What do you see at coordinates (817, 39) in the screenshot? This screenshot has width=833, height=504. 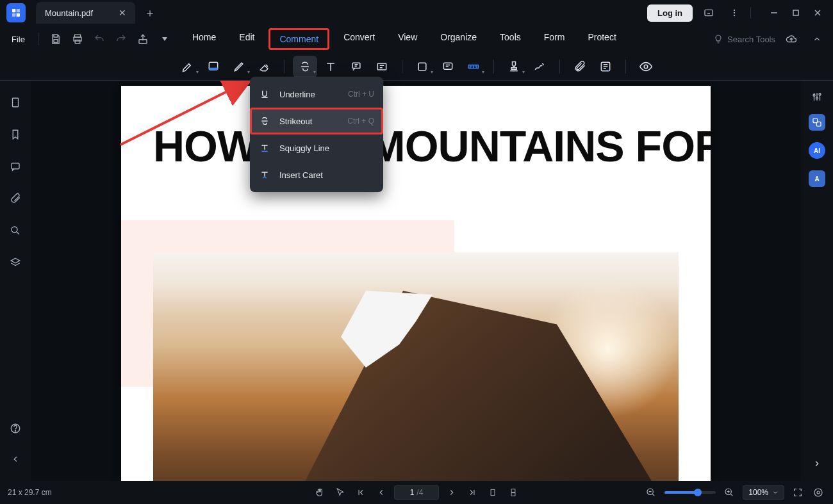 I see `collapse-ribbon-icon` at bounding box center [817, 39].